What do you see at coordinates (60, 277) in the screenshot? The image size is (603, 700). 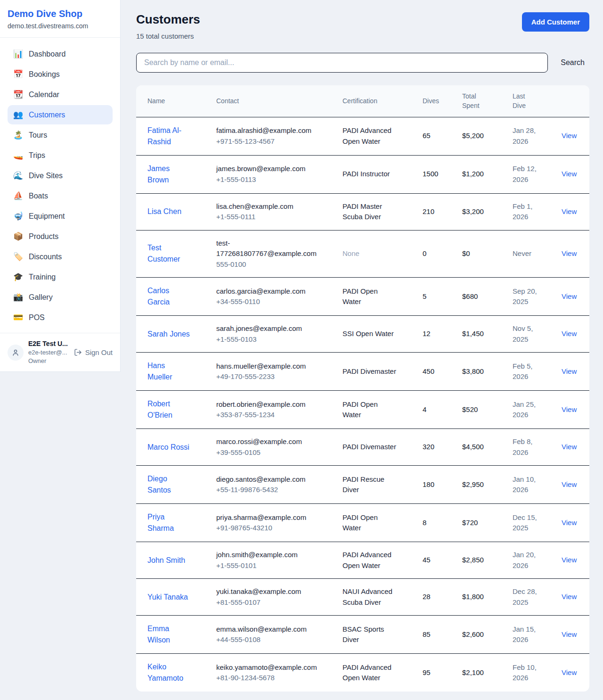 I see `sidebar-item-training: 🎓 Training` at bounding box center [60, 277].